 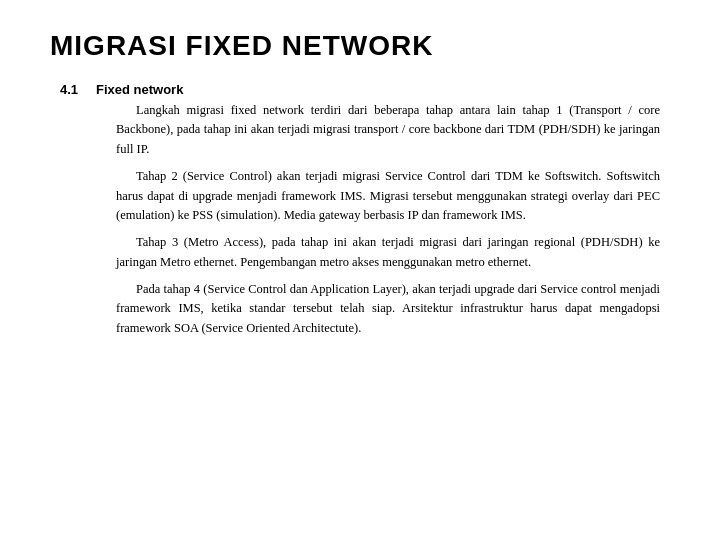 I want to click on paragraph-2: Tahap 2 (Service Control) akan terjadi m…, so click(x=360, y=196).